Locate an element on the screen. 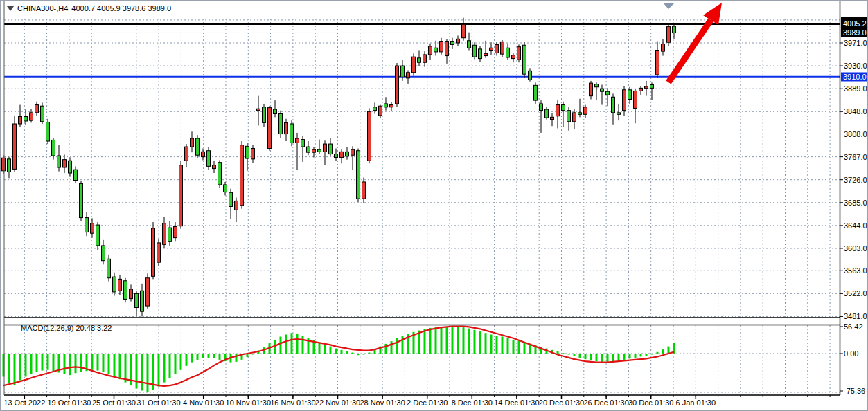  price-tick-label: 3971.0 is located at coordinates (856, 43).